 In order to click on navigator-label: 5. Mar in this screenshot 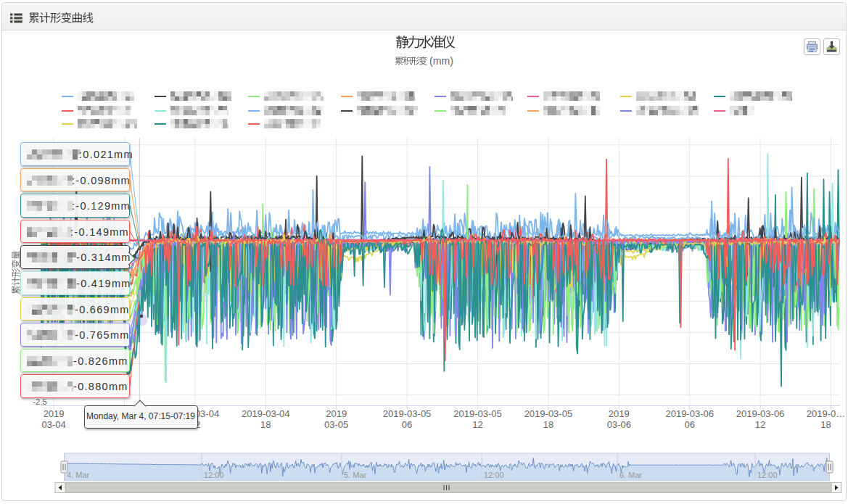, I will do `click(355, 475)`.